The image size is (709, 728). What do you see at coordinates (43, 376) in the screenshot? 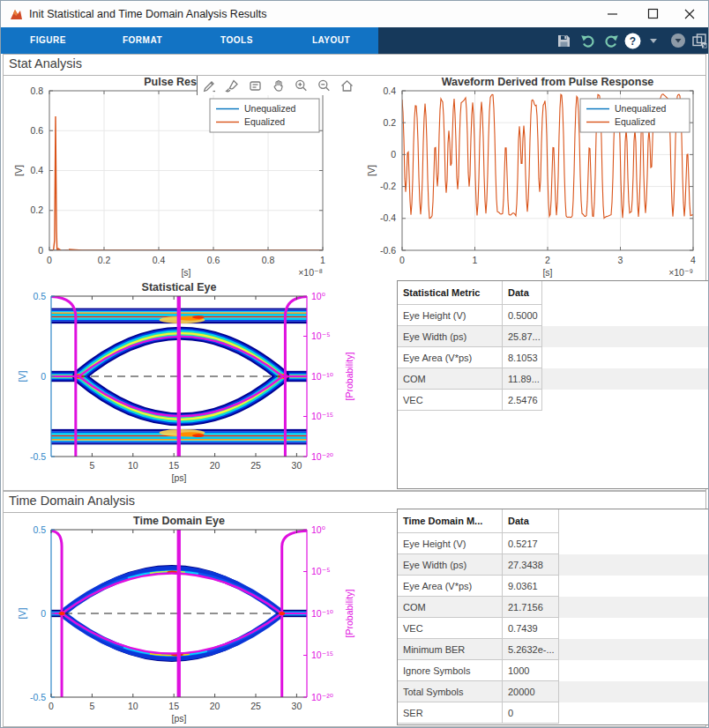
I see `left-y-tick-label: 0` at bounding box center [43, 376].